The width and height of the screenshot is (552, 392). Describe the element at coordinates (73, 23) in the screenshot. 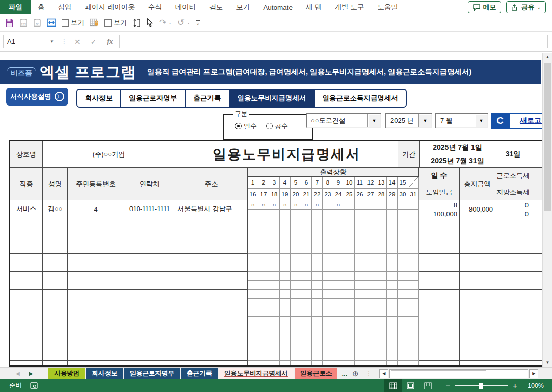

I see `view-checkbox-1: 보기` at that location.